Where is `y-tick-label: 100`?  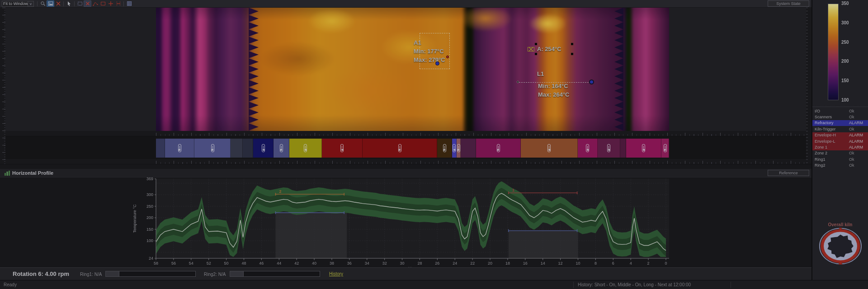
y-tick-label: 100 is located at coordinates (150, 241).